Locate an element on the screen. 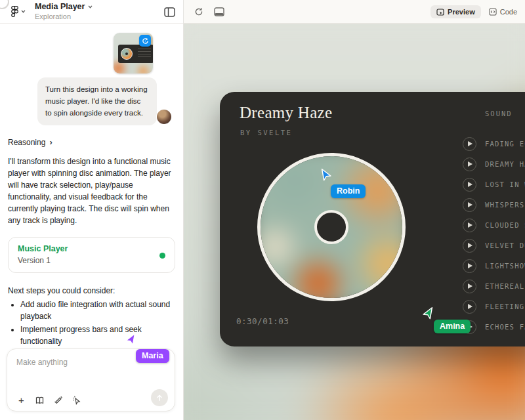 This screenshot has height=420, width=525. track-label: LOST IN W is located at coordinates (505, 184).